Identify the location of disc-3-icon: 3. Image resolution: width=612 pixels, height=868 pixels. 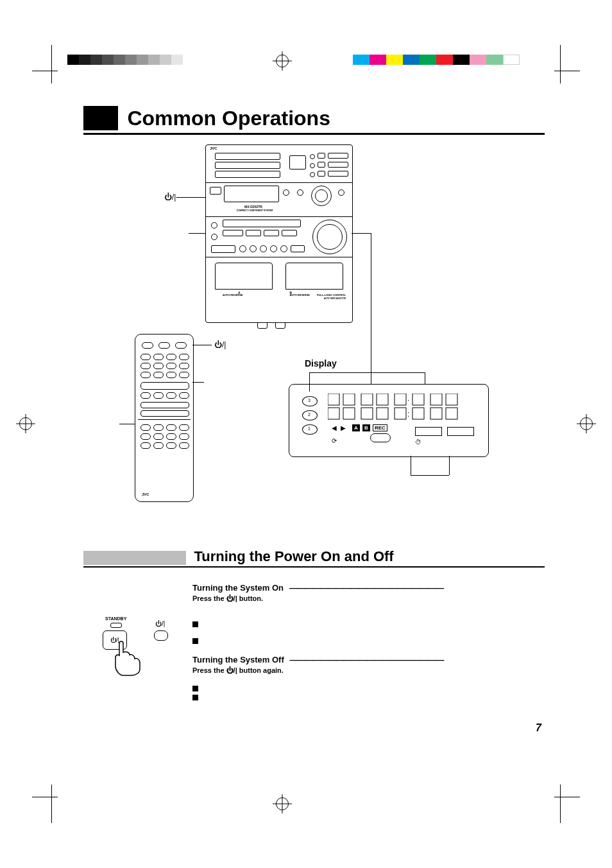
(310, 401).